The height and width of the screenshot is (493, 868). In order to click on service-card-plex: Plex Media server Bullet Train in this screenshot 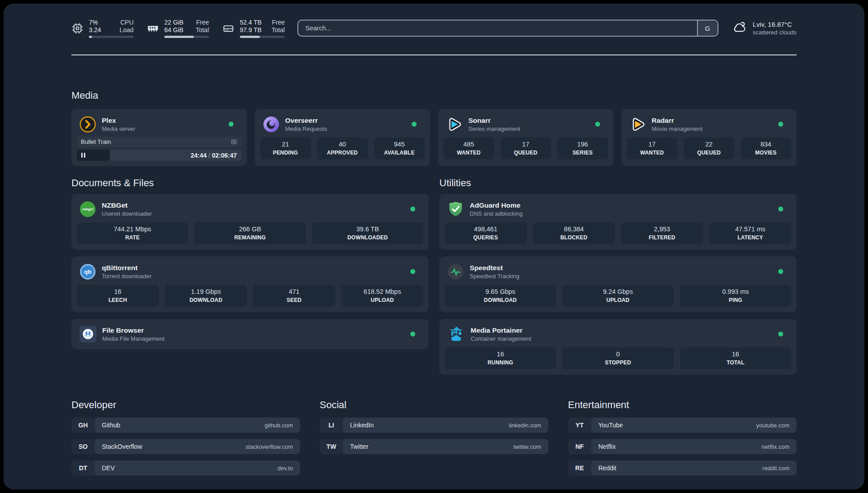, I will do `click(159, 138)`.